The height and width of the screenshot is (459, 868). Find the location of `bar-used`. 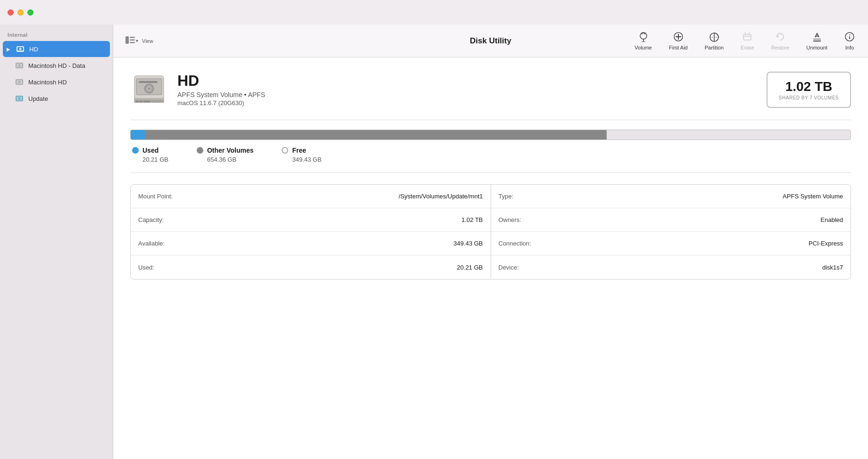

bar-used is located at coordinates (138, 135).